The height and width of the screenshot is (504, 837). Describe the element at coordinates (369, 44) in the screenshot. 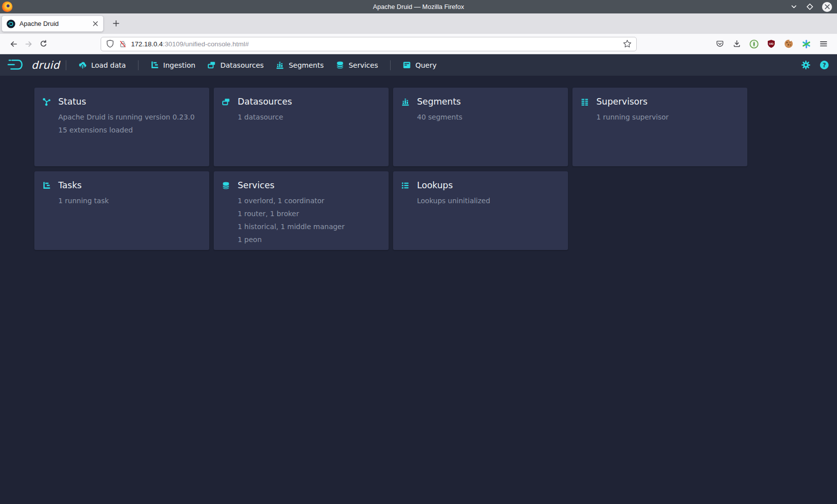

I see `url-bar: 172.18.0.4:30109/unified-console.html#` at that location.